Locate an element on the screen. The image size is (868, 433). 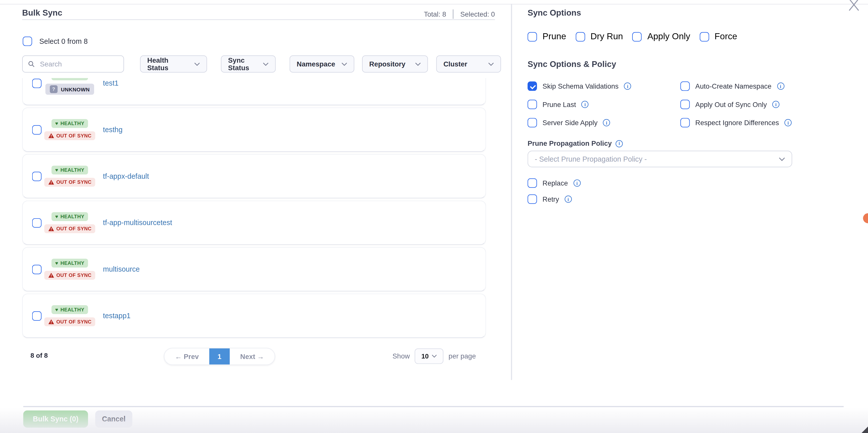
status-badges: HEALTHY OUT OF SYNC is located at coordinates (70, 129).